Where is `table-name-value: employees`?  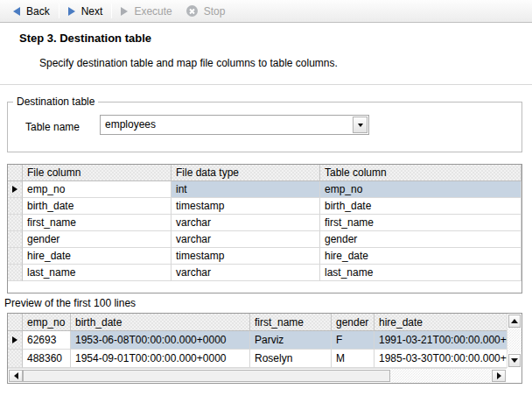
table-name-value: employees is located at coordinates (130, 124).